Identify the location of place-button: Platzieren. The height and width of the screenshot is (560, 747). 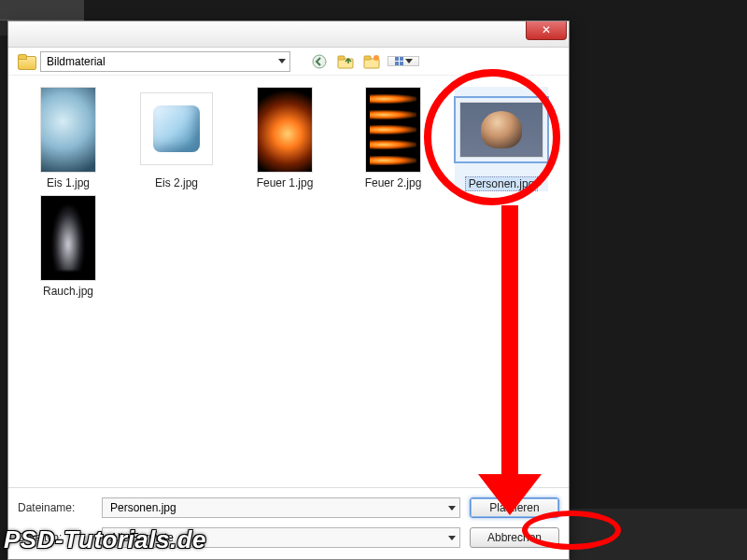
(514, 508).